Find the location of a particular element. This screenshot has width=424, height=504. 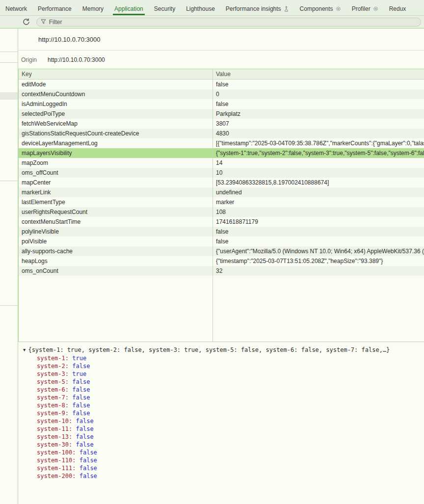

tab-memory: Memory is located at coordinates (93, 9).